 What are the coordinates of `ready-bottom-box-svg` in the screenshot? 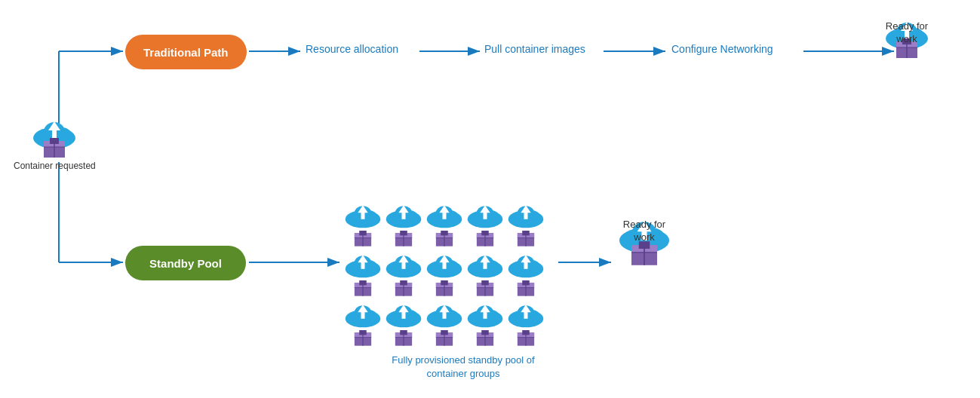 It's located at (644, 253).